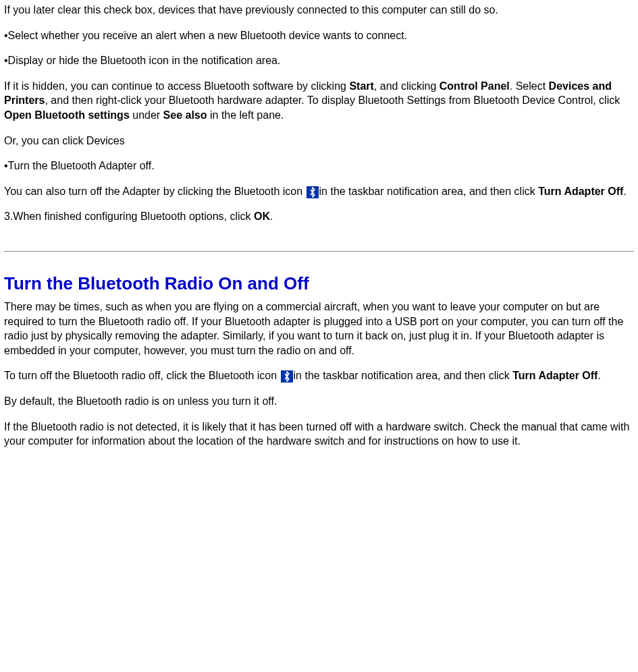  I want to click on paragraph: If the Bluetooth radio is not detected, …, so click(319, 435).